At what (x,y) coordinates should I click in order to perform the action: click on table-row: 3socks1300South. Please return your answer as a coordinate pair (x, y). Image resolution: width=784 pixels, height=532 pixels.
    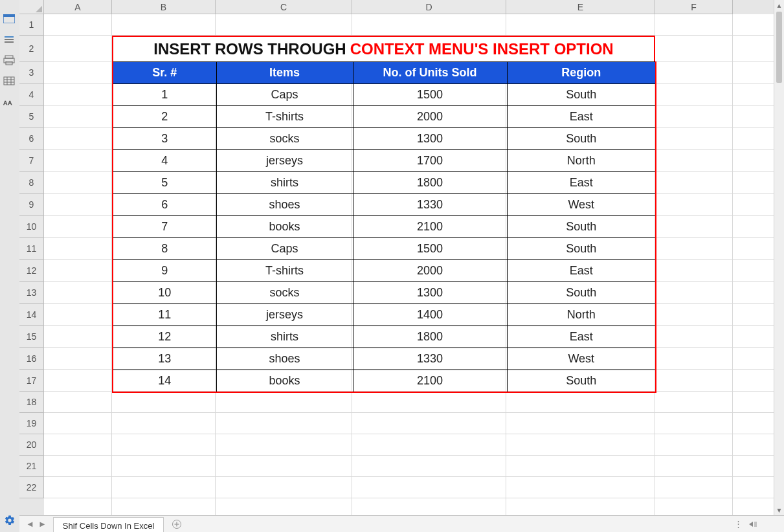
    Looking at the image, I should click on (385, 139).